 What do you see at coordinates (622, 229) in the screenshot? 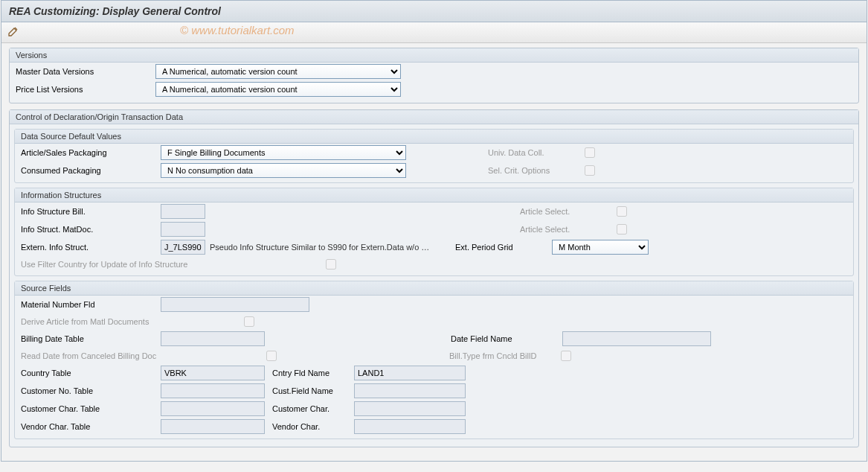
I see `artsel2-checkbox` at bounding box center [622, 229].